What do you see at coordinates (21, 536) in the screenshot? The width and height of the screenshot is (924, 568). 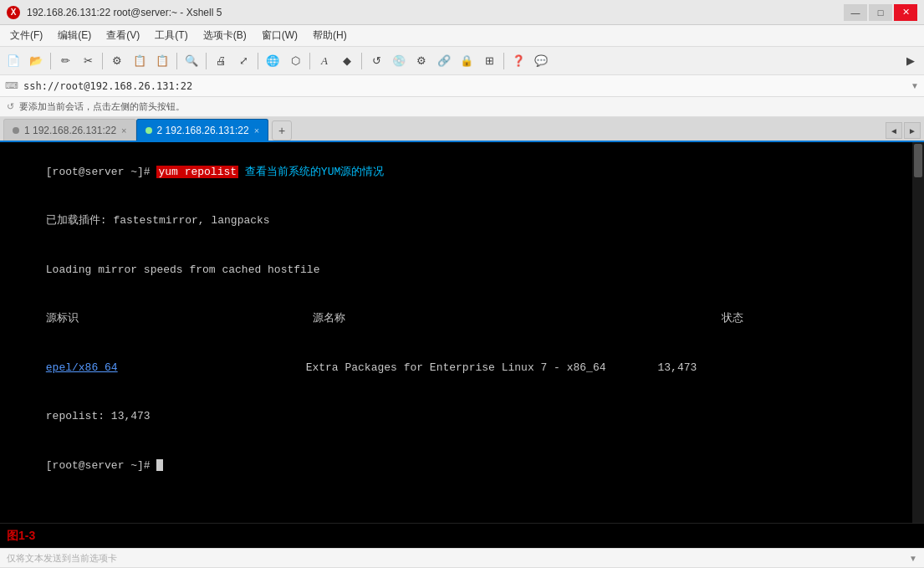 I see `figure-label: 图1-3` at bounding box center [21, 536].